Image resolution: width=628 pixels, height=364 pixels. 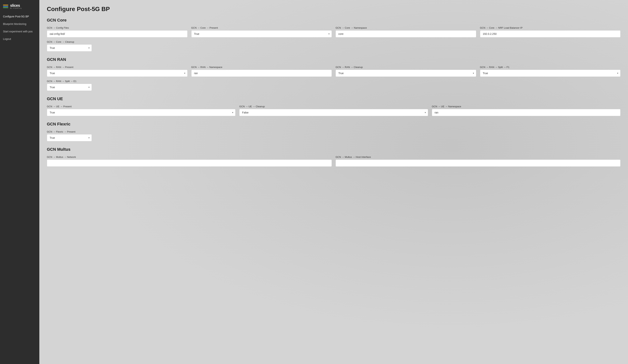 What do you see at coordinates (333, 111) in the screenshot?
I see `field-group: GCN → UE → CleanupTrueFalse▾` at bounding box center [333, 111].